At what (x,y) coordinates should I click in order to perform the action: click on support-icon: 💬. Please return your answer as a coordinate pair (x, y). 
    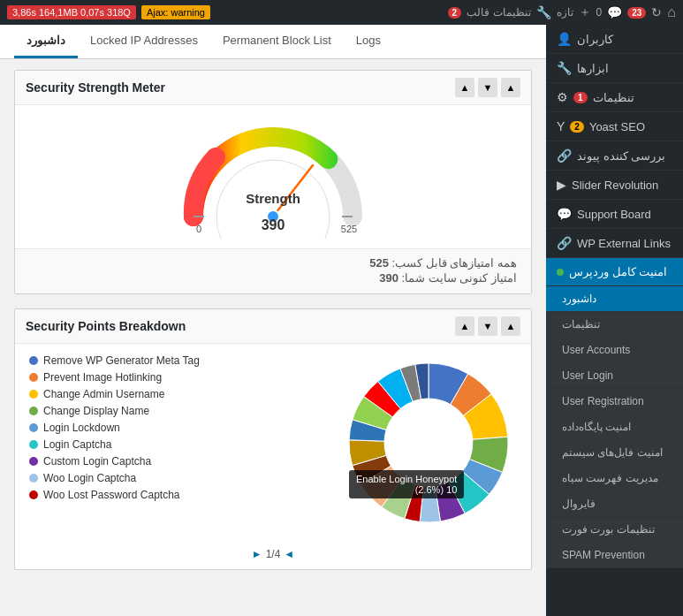
    Looking at the image, I should click on (564, 214).